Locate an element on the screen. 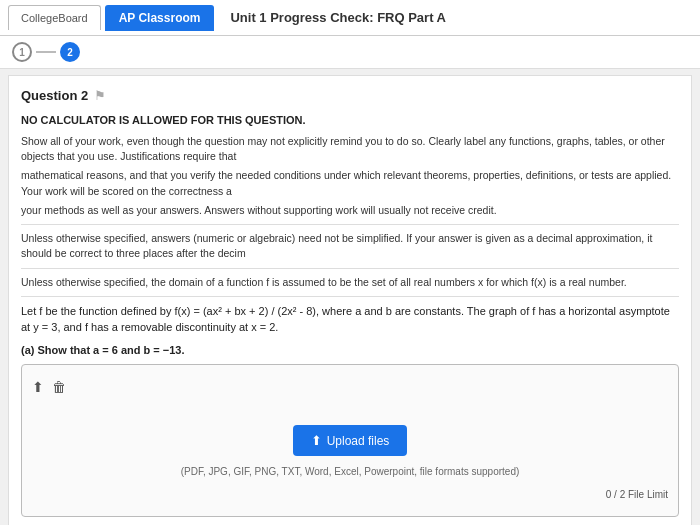 The height and width of the screenshot is (525, 700). upload-limit: 0 / 2 File Limit is located at coordinates (350, 494).